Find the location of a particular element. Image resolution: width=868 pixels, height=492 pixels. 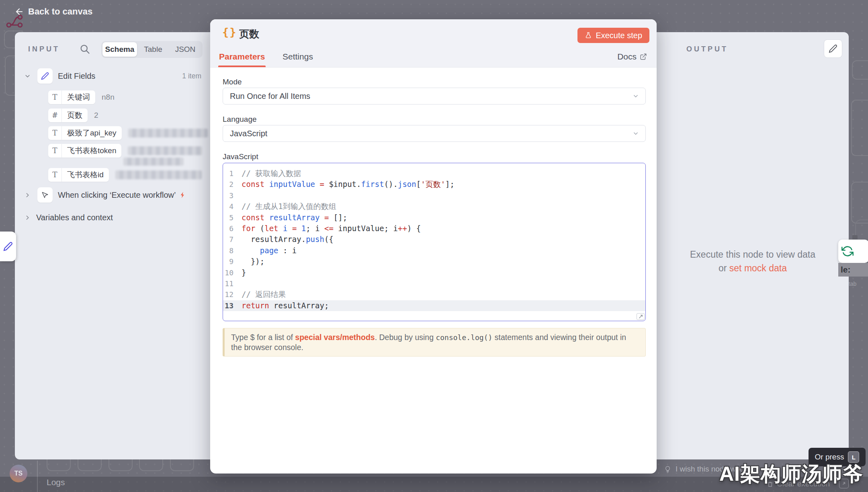

schema-field-row: # 页数 2 is located at coordinates (73, 115).